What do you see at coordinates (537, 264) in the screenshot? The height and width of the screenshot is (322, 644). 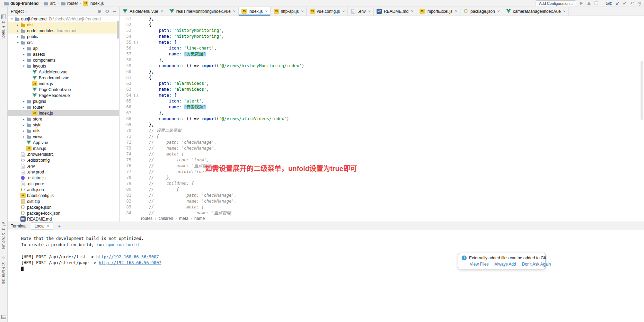 I see `dont-ask-again-link: Don't Ask Again` at bounding box center [537, 264].